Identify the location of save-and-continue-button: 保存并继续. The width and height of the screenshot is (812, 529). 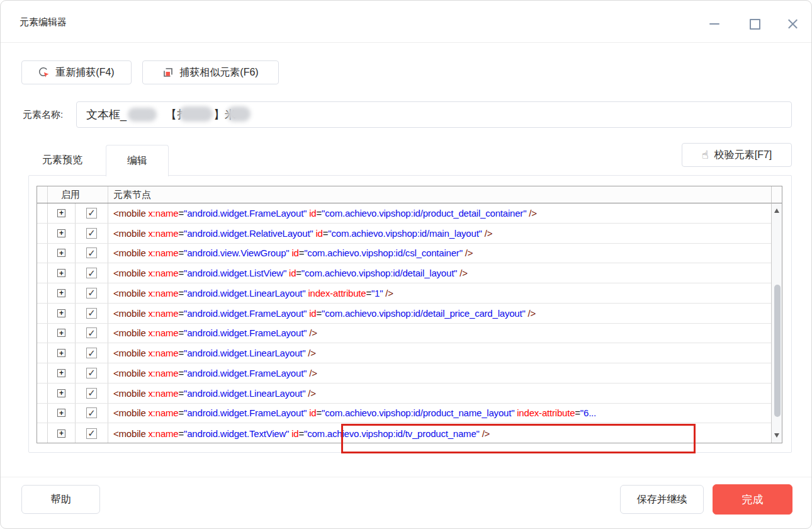
(662, 499).